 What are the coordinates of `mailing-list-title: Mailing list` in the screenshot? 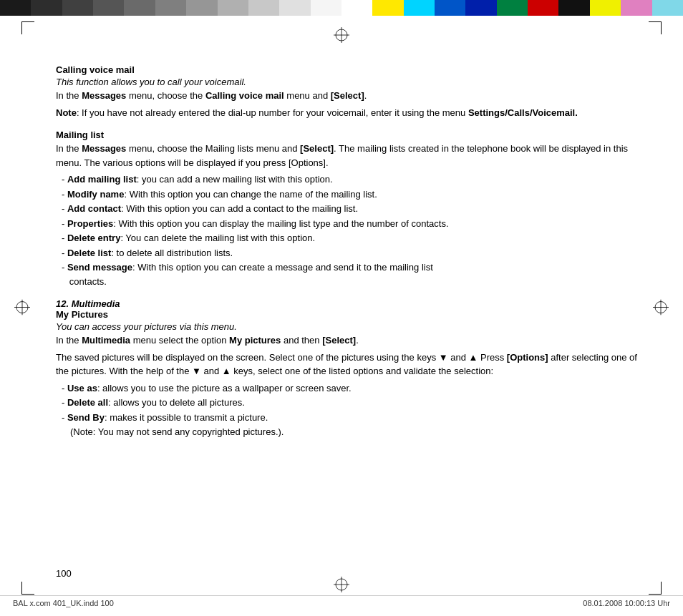 It's located at (352, 135).